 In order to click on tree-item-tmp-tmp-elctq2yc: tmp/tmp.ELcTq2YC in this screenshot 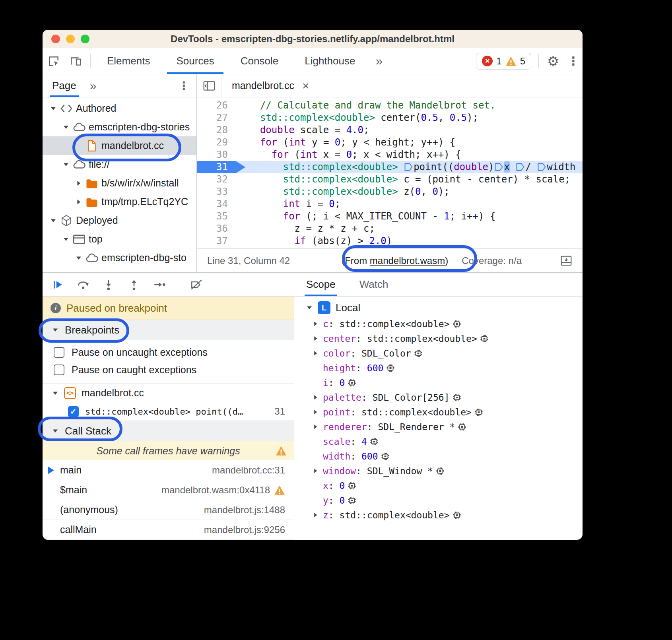, I will do `click(119, 202)`.